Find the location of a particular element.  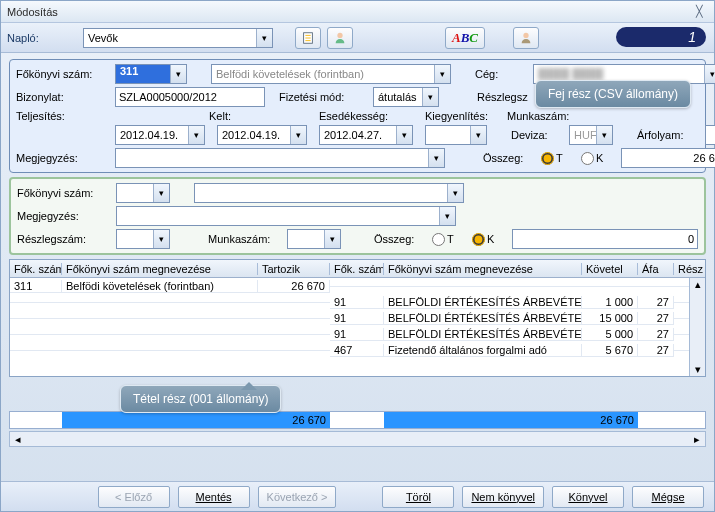

scroll-right-icon: ▸ is located at coordinates (697, 440).